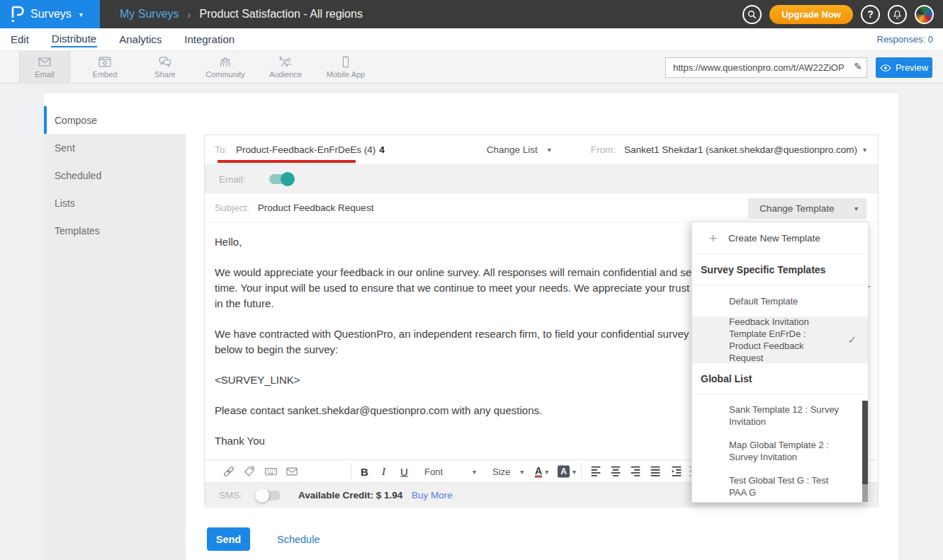  What do you see at coordinates (677, 472) in the screenshot?
I see `indent-button` at bounding box center [677, 472].